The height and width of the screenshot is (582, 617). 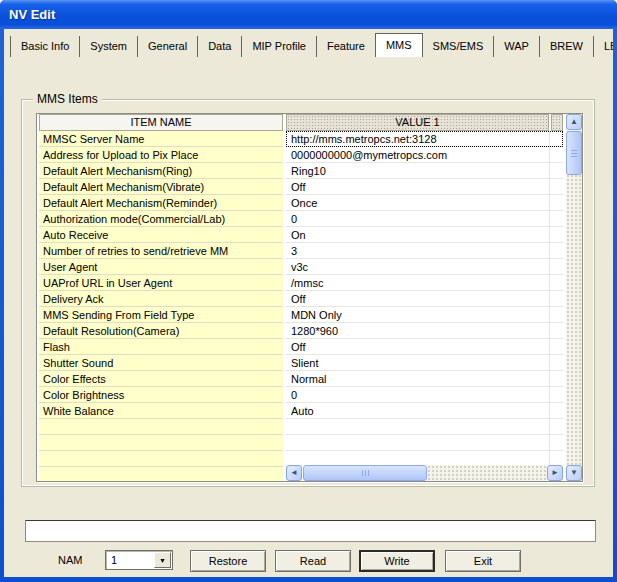 I want to click on nam-combobox: 1 ▼, so click(x=139, y=560).